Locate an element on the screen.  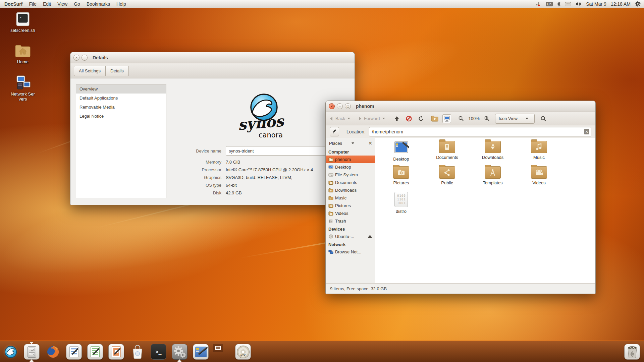
computer-icon is located at coordinates (447, 119).